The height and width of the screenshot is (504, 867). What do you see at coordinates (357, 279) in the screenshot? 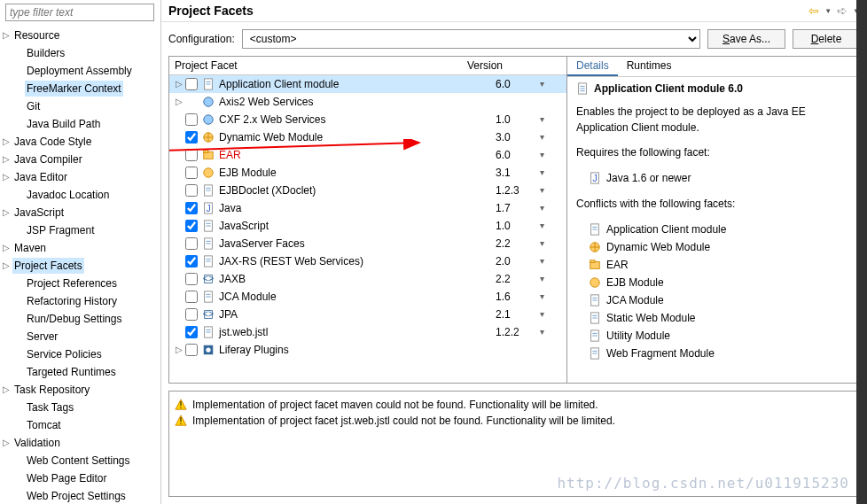
I see `facet-name: JAXB` at bounding box center [357, 279].